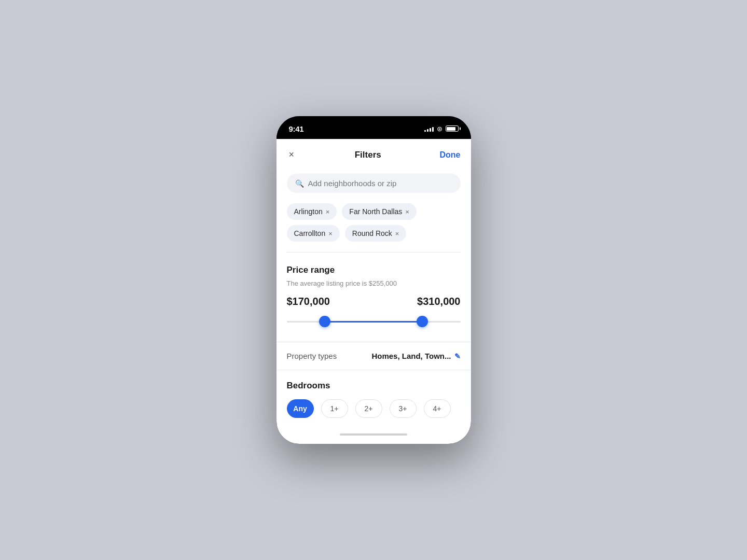 This screenshot has height=560, width=747. What do you see at coordinates (374, 321) in the screenshot?
I see `price-slider` at bounding box center [374, 321].